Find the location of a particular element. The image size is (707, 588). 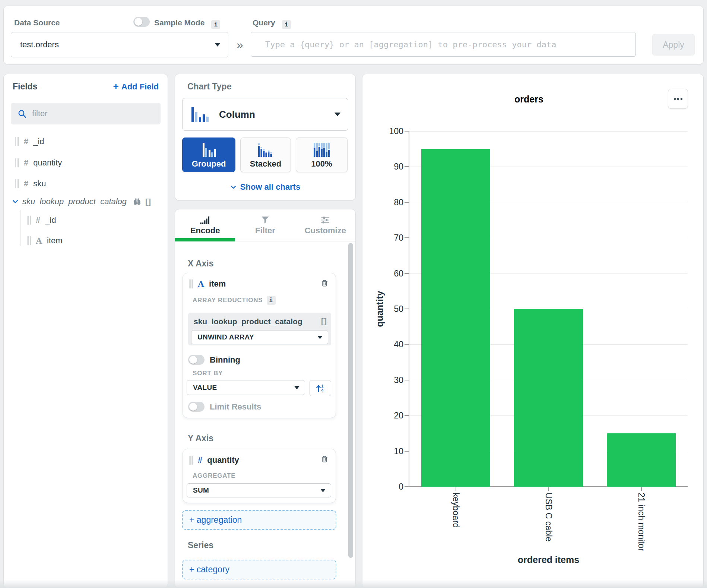

field-row-sku-lookup: sku_lookup_product_catalog [ ] is located at coordinates (81, 202).